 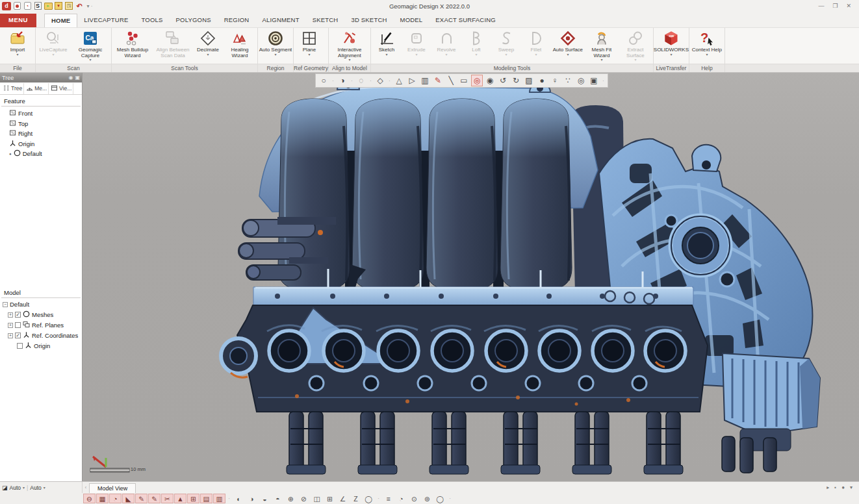 What do you see at coordinates (476, 46) in the screenshot?
I see `loft-button: Loft▾` at bounding box center [476, 46].